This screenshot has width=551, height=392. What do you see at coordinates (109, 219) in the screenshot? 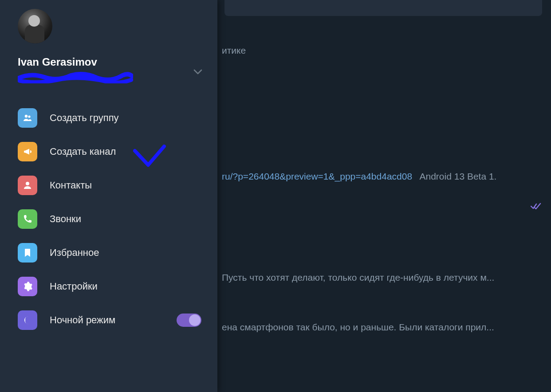
I see `menu-item-calls: Звонки` at bounding box center [109, 219].